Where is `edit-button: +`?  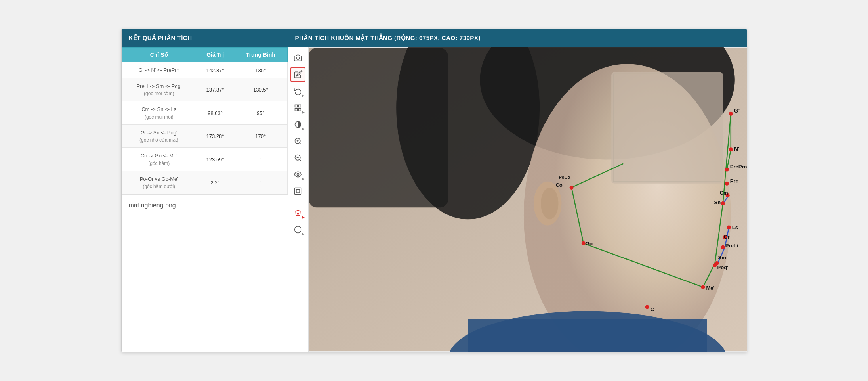 edit-button: + is located at coordinates (298, 75).